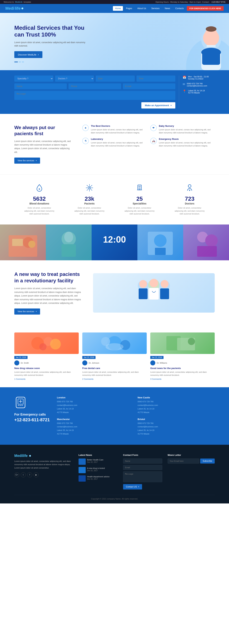  What do you see at coordinates (184, 77) in the screenshot?
I see `calendar-icon: 📅` at bounding box center [184, 77].